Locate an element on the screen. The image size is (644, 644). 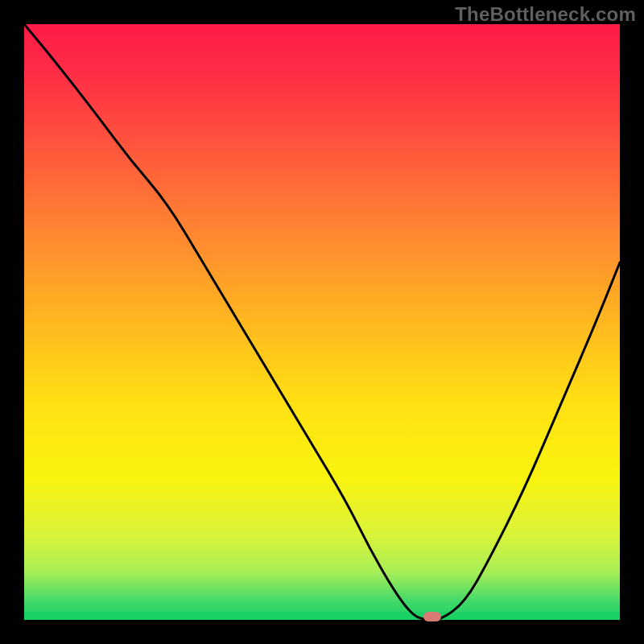
optimum-marker is located at coordinates (432, 617).